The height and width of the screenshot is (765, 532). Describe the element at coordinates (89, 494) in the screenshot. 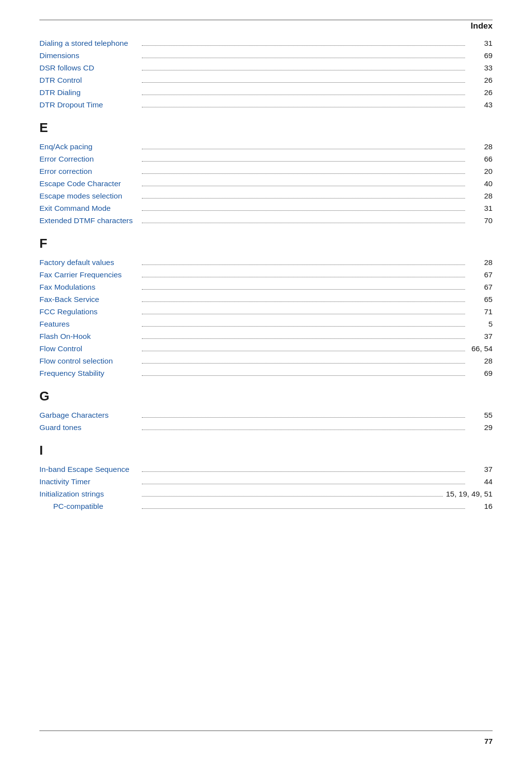

I see `entry-label: Initialization strings` at that location.